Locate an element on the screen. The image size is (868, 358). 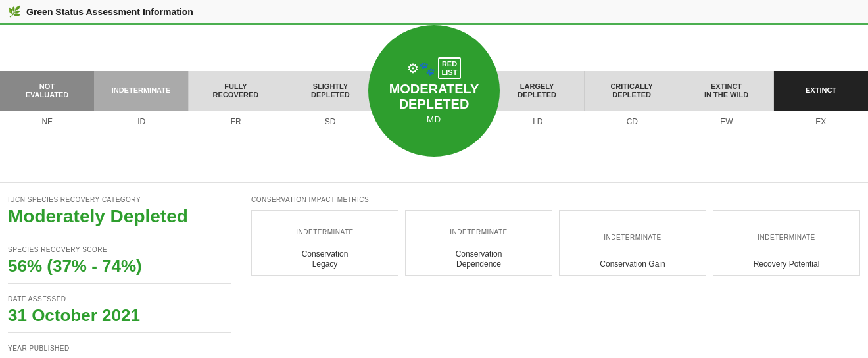
circle-badge: ⚙🐾 REDLIST MODERATELY DEPLETED MD is located at coordinates (434, 91).